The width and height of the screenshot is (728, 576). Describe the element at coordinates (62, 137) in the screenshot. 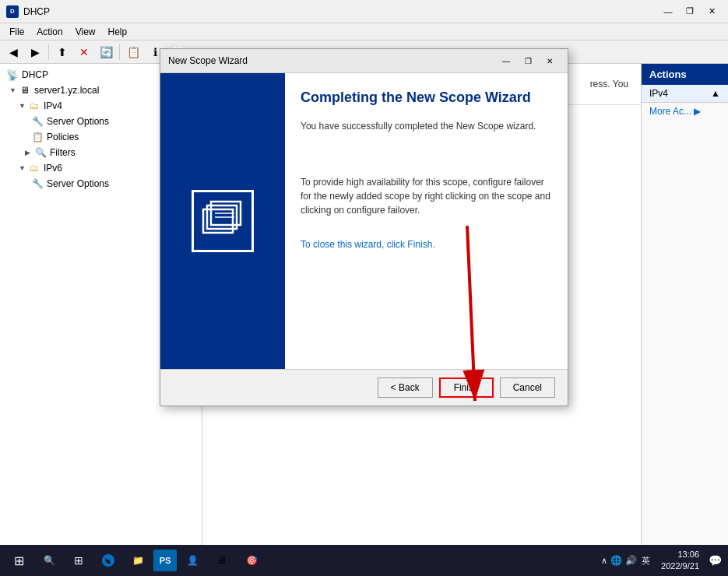

I see `tree-label-policies: Policies` at that location.